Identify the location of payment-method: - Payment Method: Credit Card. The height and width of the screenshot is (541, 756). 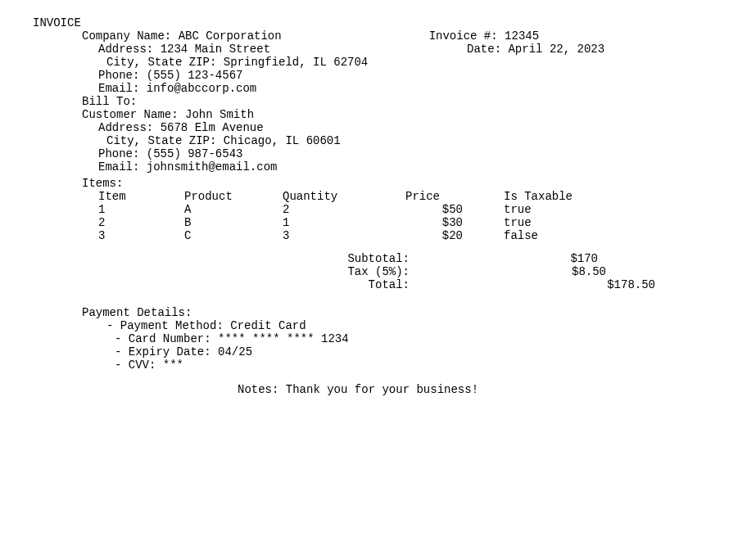
(378, 326).